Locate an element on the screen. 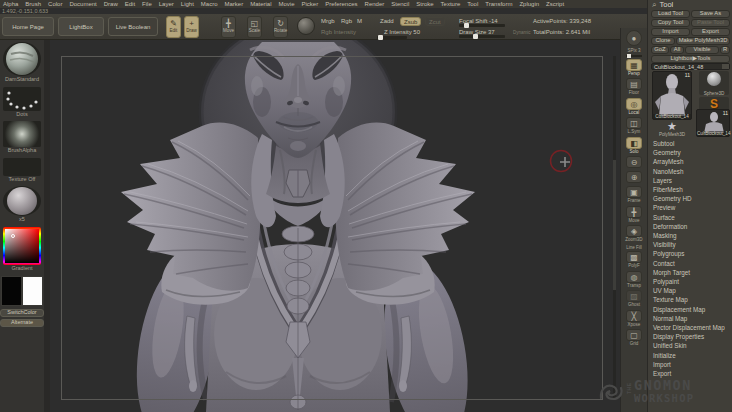 This screenshot has height=412, width=732. load-tool-button: Load Tool is located at coordinates (670, 14).